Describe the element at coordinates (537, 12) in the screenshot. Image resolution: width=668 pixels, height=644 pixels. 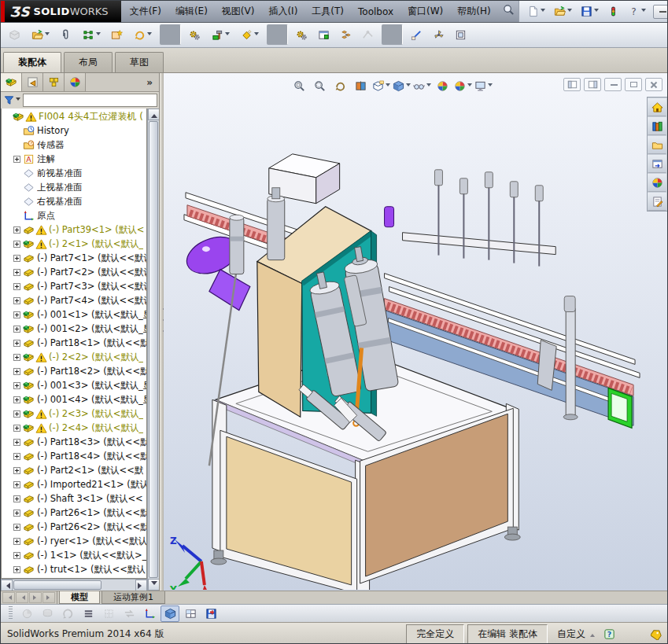
I see `new-document-button` at that location.